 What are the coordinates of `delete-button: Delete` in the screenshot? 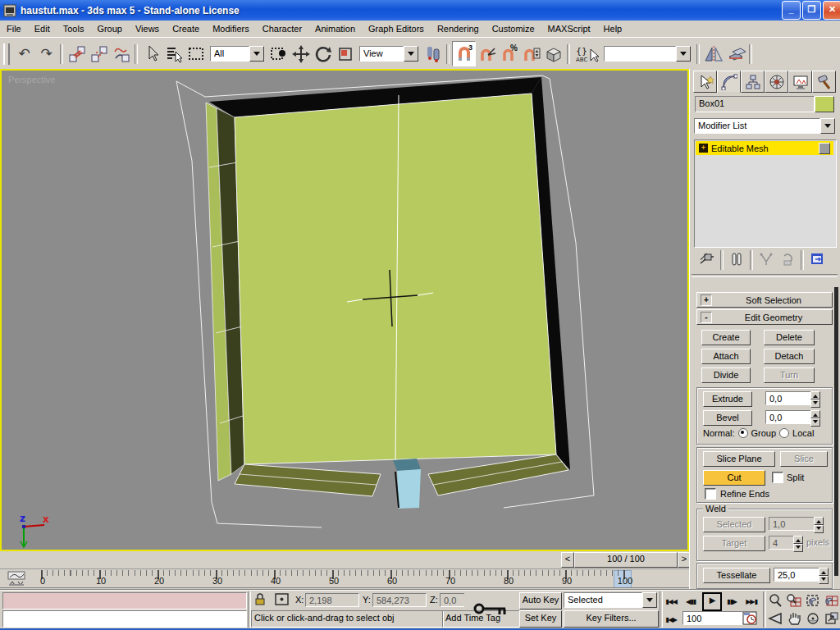 It's located at (789, 338).